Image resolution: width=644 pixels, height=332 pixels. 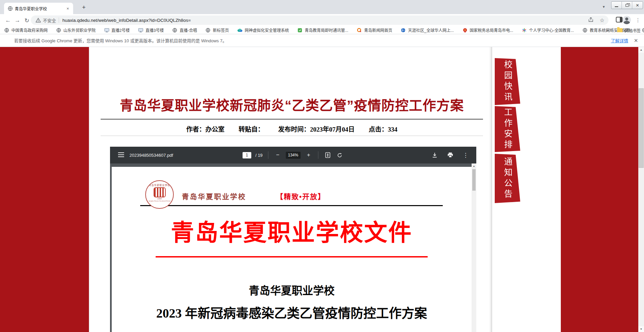 What do you see at coordinates (120, 40) in the screenshot?
I see `notification-message: 若要接收后续 Google Chrome 更新，您需使用 Windows 10 …` at bounding box center [120, 40].